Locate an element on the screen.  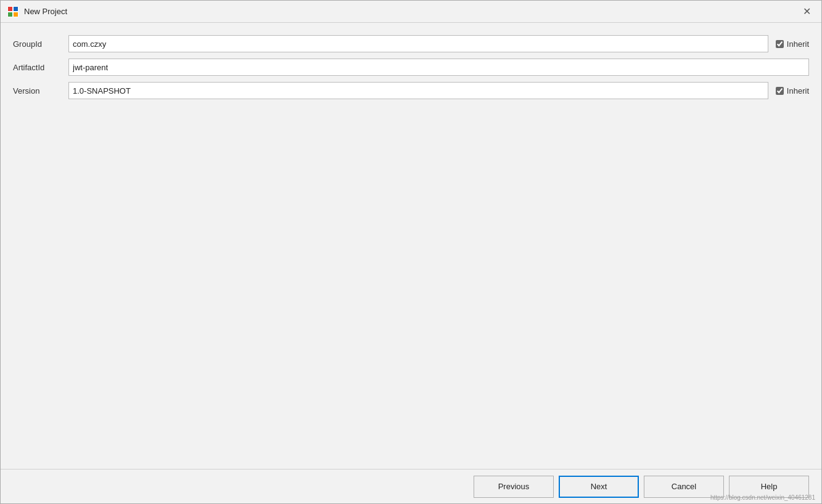
version-inherit-checkbox is located at coordinates (779, 91).